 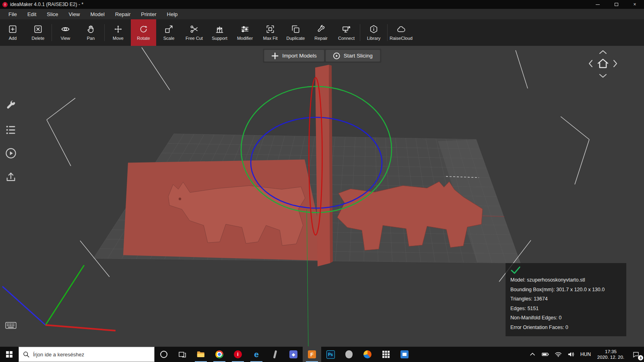 I want to click on taskbar-app-8-button: ◆, so click(x=293, y=354).